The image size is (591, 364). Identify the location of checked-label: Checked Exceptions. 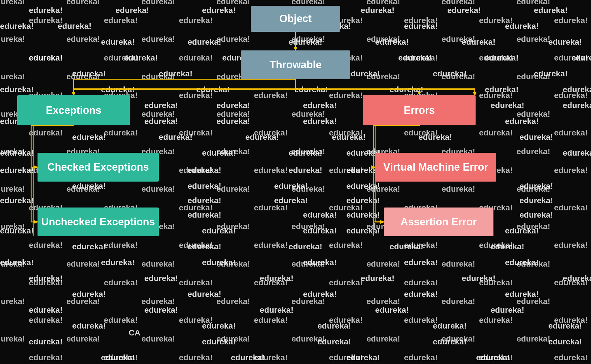
(98, 167).